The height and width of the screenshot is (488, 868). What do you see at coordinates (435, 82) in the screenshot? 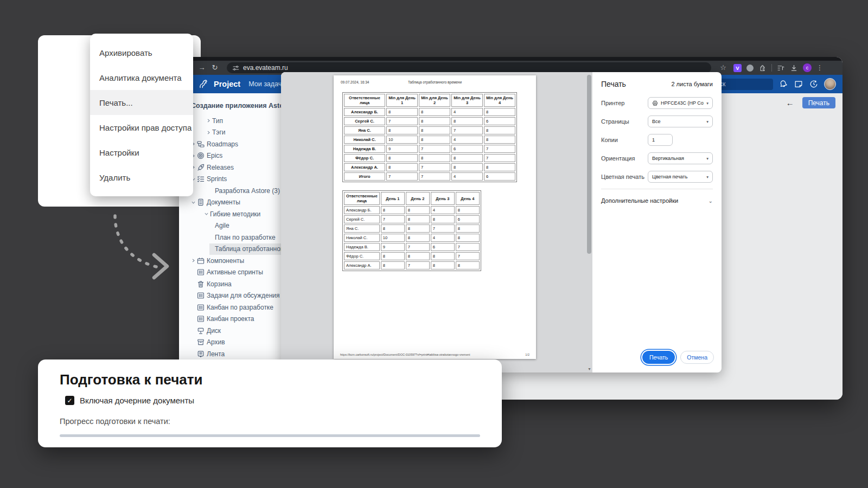
I see `preview-doc-title: Таблица отработанного времени` at bounding box center [435, 82].